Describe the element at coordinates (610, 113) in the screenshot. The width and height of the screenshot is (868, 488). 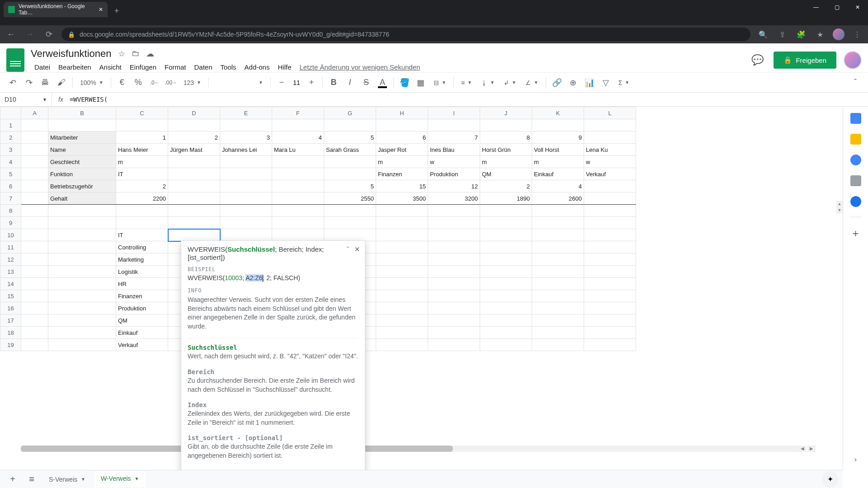
I see `col-header: L` at that location.